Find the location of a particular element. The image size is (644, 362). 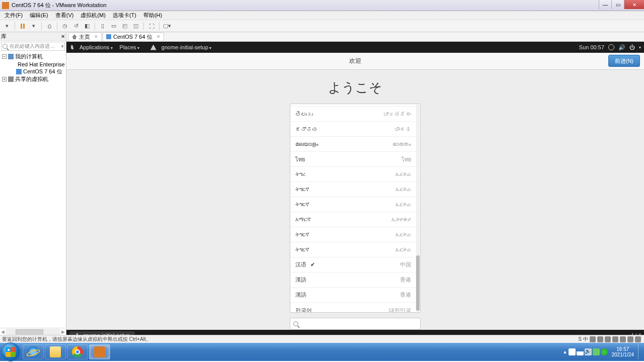

gnome-clock: Sun 00:57 is located at coordinates (592, 47).